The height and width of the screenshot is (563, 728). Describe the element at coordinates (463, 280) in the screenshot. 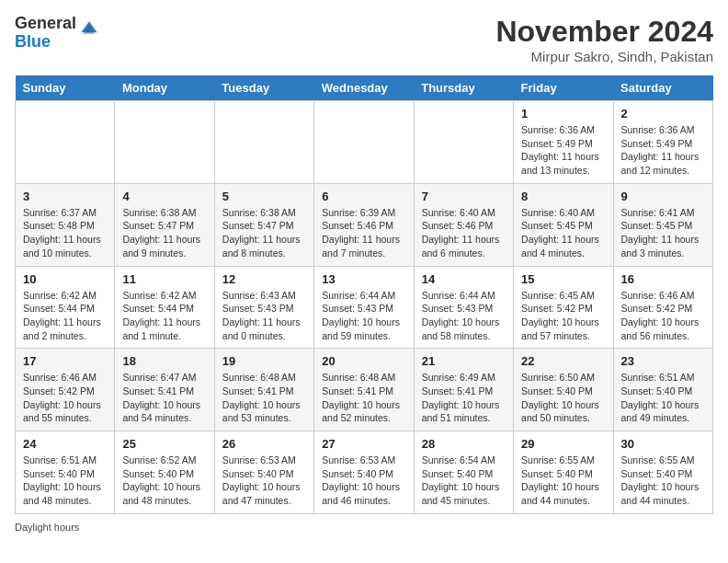

I see `day-number: 14` at that location.